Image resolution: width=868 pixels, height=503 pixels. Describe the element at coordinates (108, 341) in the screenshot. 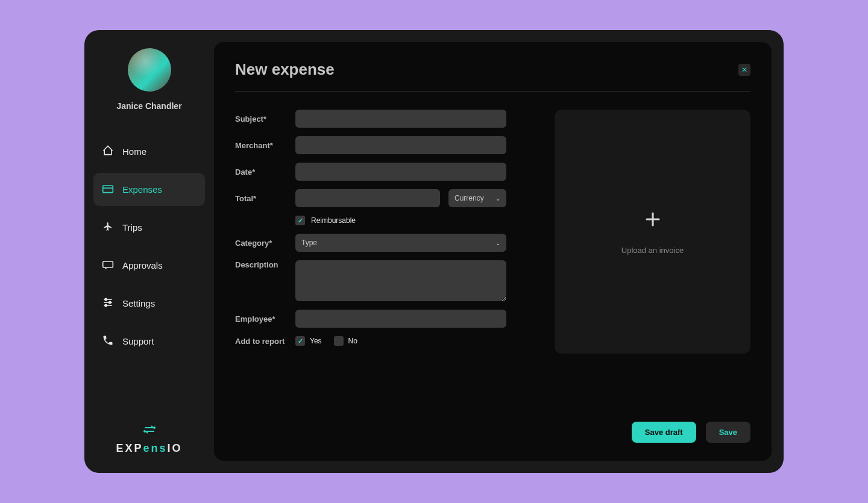

I see `phone-icon` at that location.